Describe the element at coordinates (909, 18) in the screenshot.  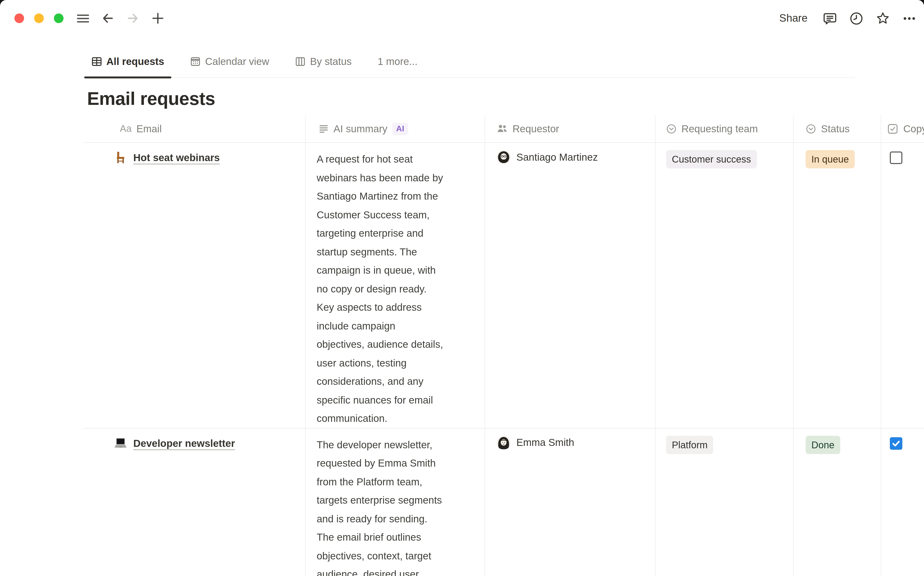
I see `more-ellipsis-icon` at that location.